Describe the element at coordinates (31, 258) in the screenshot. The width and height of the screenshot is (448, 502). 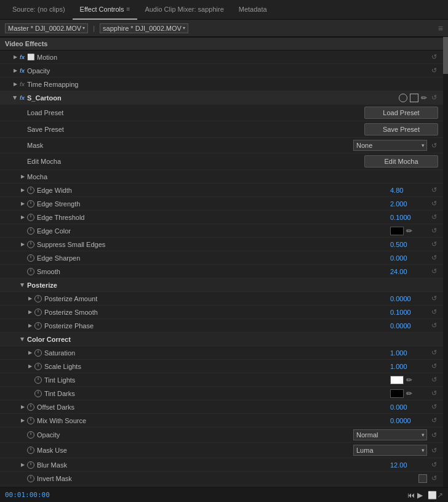
I see `edge-sharpen-stopwatch` at that location.